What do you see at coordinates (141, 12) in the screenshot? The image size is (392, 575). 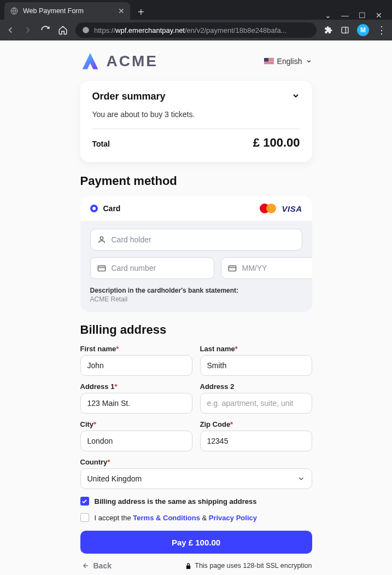 I see `new-tab-button: +` at bounding box center [141, 12].